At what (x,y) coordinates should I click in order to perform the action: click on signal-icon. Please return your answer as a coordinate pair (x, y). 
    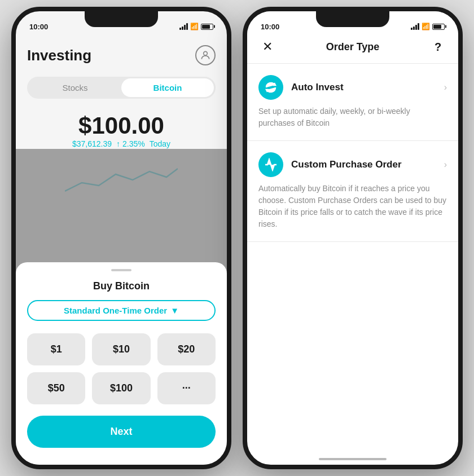
    Looking at the image, I should click on (184, 27).